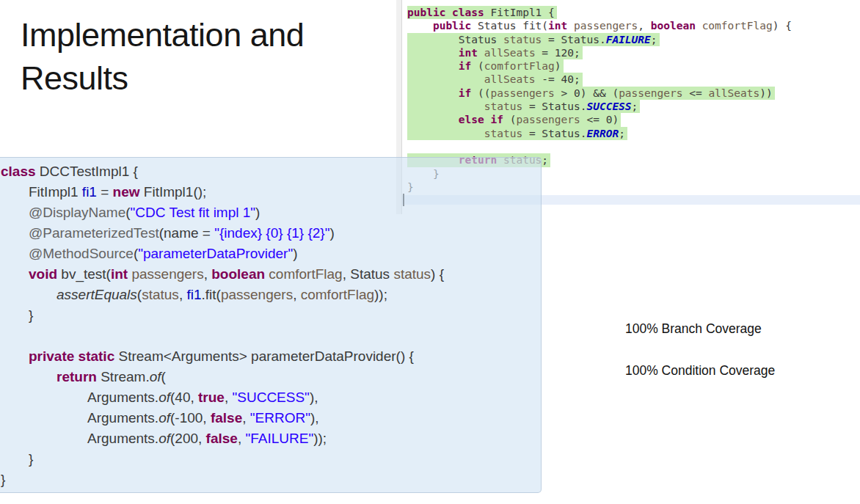  Describe the element at coordinates (271, 357) in the screenshot. I see `code-line: private static Stream<Arguments> paramet…` at that location.